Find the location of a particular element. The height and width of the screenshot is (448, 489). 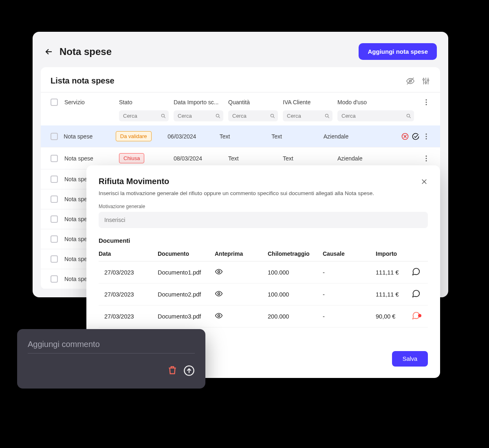

select-all-checkbox is located at coordinates (54, 102).